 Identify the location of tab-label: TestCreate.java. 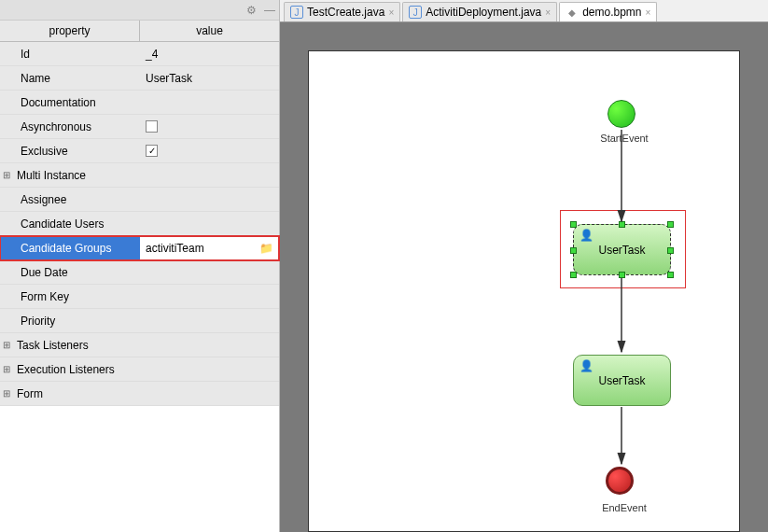
(345, 12).